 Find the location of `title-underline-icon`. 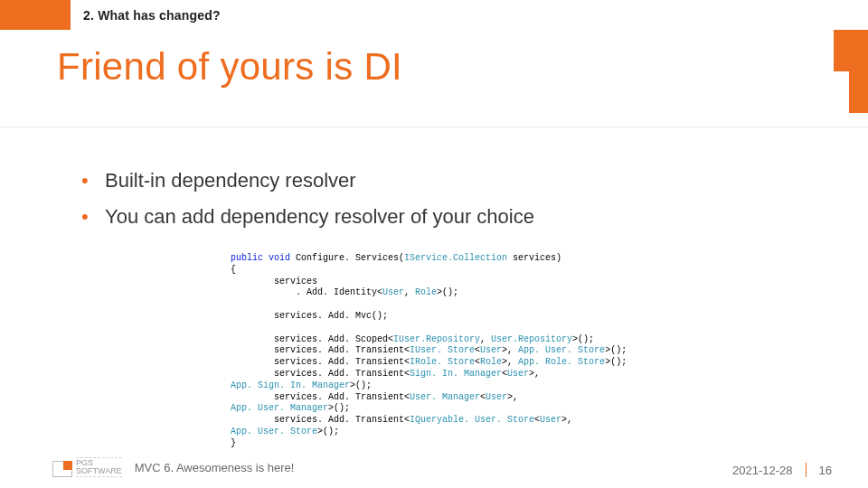

title-underline-icon is located at coordinates (434, 127).